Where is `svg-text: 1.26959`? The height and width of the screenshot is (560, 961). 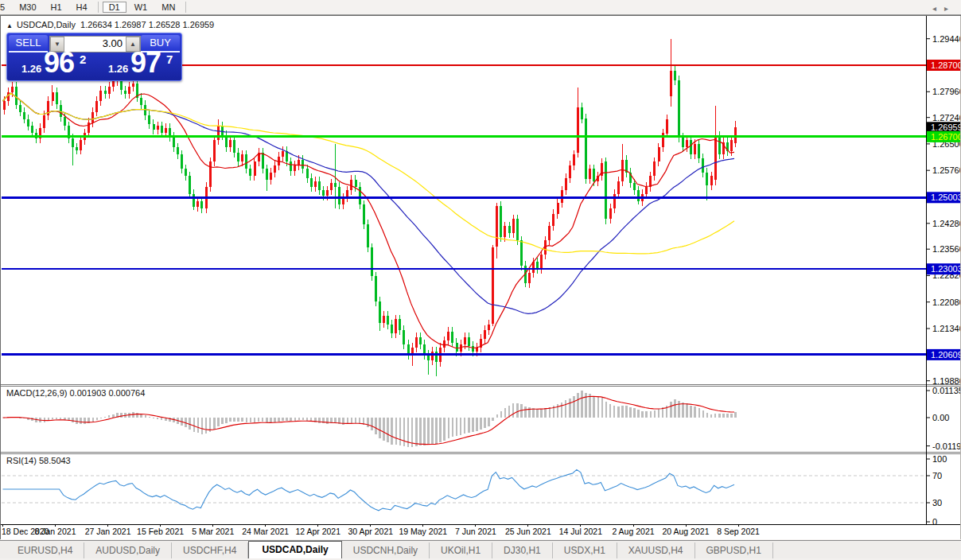 svg-text: 1.26959 is located at coordinates (946, 127).